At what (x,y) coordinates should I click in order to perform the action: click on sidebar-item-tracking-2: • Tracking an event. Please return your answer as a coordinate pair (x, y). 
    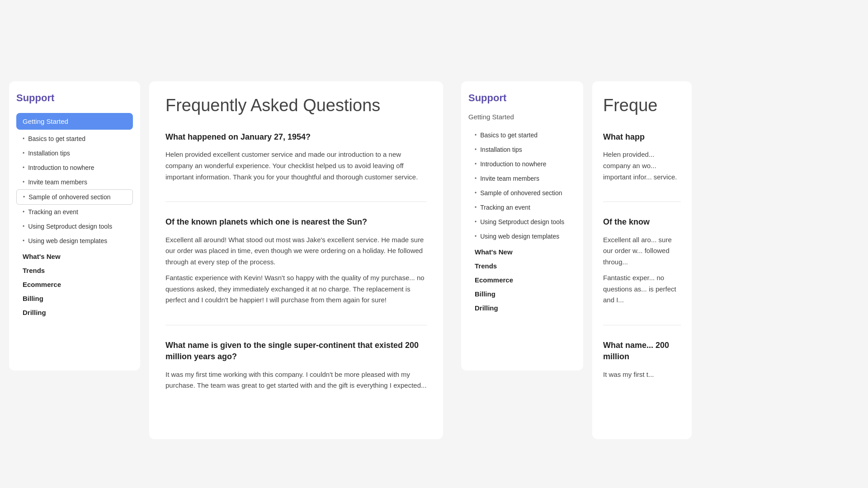
    Looking at the image, I should click on (522, 207).